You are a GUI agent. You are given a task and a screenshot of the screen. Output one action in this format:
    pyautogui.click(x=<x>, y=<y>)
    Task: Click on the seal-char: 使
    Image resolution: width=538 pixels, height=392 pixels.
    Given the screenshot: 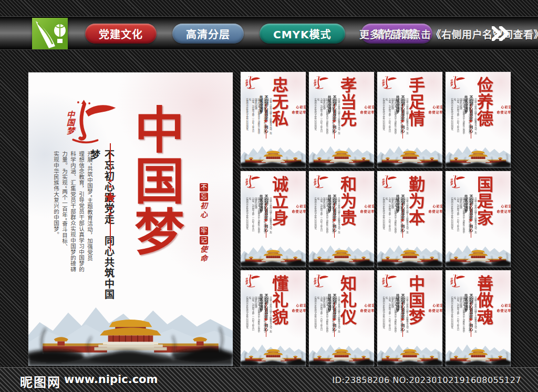 What is the action you would take?
    pyautogui.click(x=204, y=250)
    